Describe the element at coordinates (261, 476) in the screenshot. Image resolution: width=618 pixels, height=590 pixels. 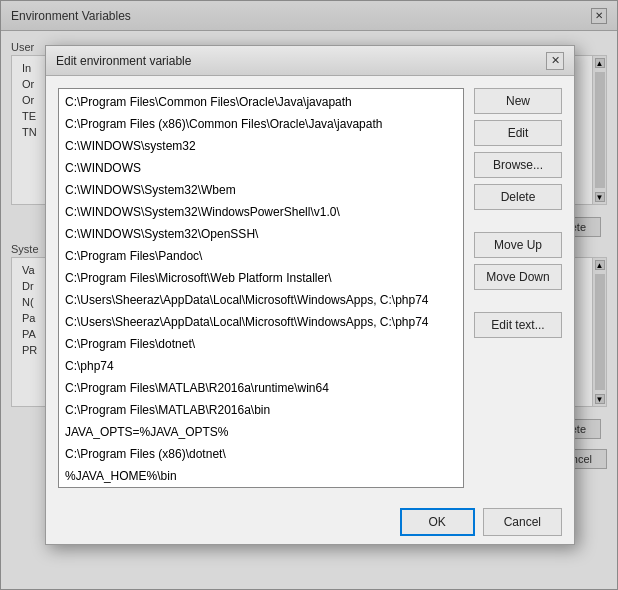
I see `list-item: %JAVA_HOME%\bin` at that location.